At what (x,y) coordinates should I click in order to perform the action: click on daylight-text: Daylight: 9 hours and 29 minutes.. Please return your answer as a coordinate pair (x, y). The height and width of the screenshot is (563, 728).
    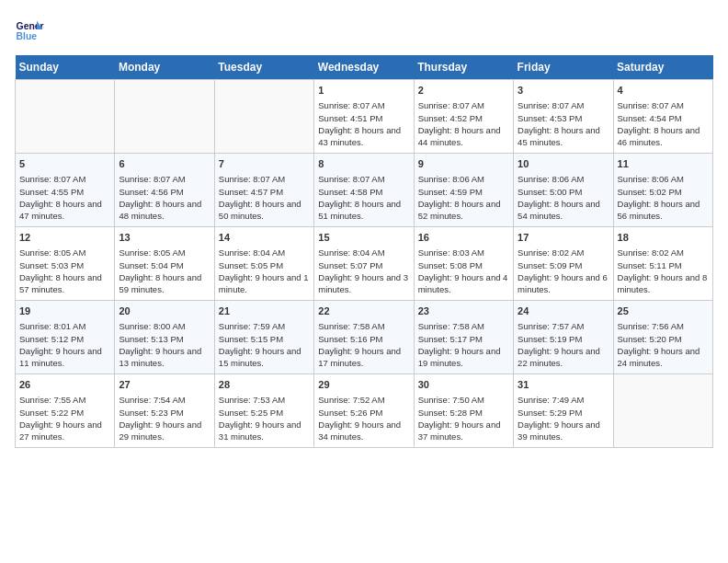
    Looking at the image, I should click on (160, 431).